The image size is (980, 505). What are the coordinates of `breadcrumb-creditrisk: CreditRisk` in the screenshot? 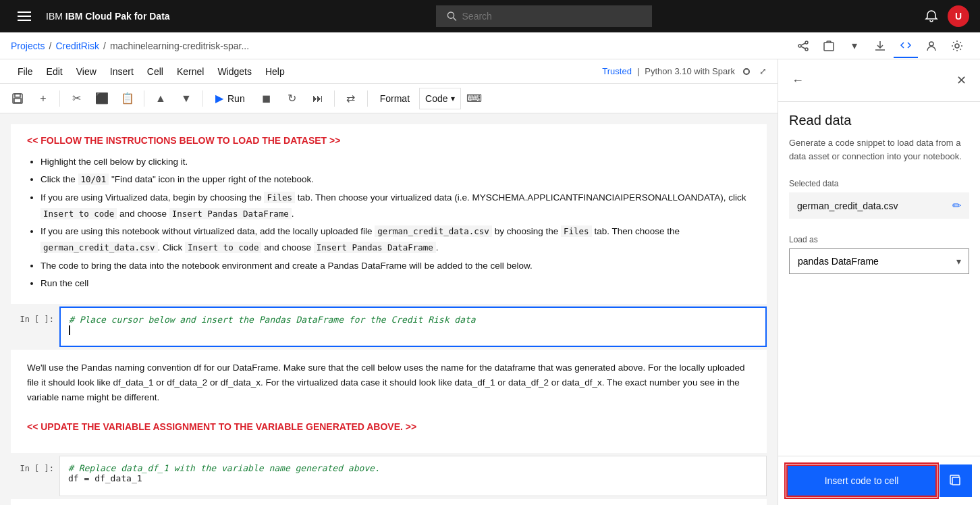 It's located at (77, 46).